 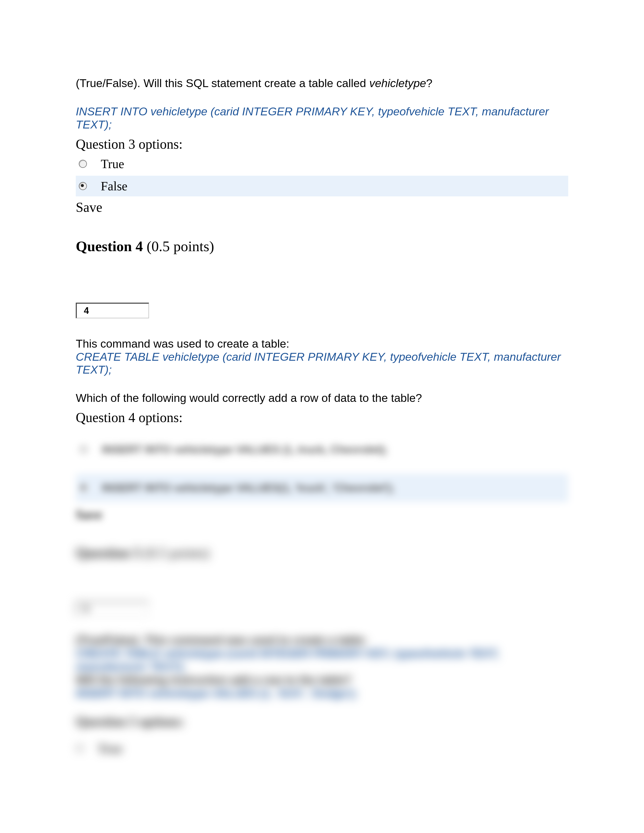 I want to click on q4-option-a-label: INSERT INTO vehicletype VALUES (1, truck…, so click(x=245, y=449).